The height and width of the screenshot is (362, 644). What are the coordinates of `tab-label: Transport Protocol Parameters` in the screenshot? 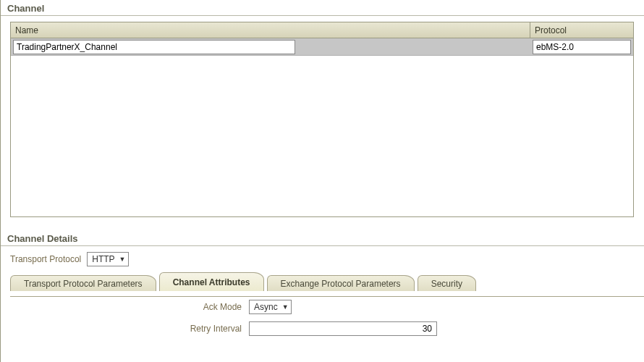 It's located at (83, 284).